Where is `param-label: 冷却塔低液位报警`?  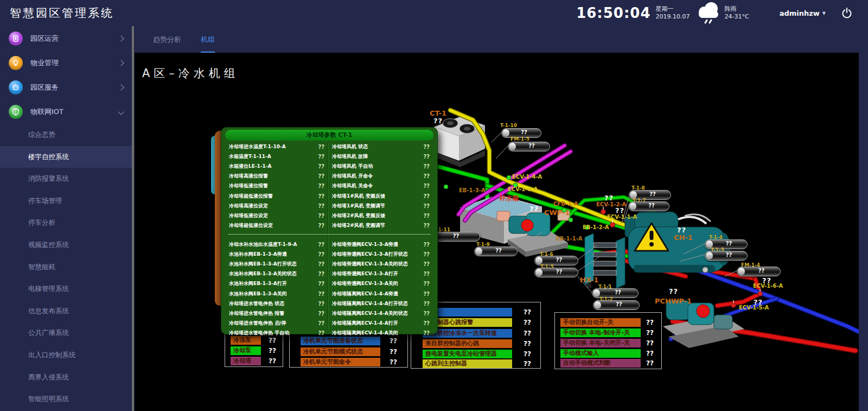 param-label: 冷却塔低液位报警 is located at coordinates (248, 186).